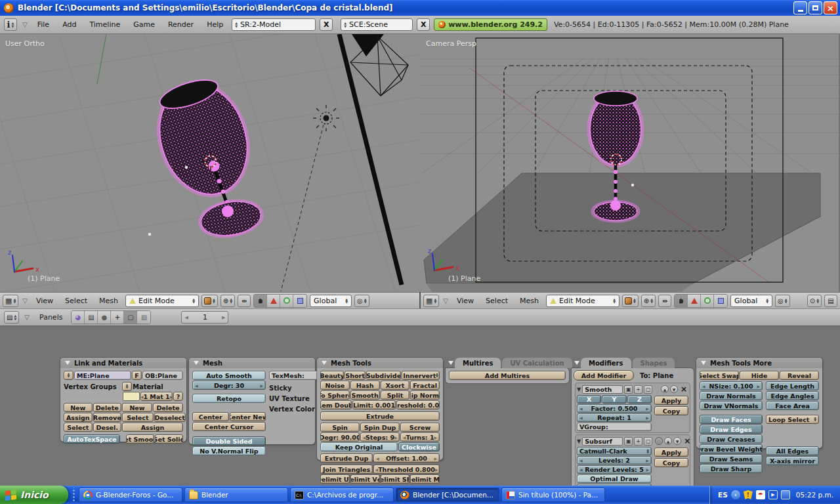 This screenshot has height=504, width=840. Describe the element at coordinates (614, 470) in the screenshot. I see `subsurf-render-levels-slider: Render Levels: 5` at that location.